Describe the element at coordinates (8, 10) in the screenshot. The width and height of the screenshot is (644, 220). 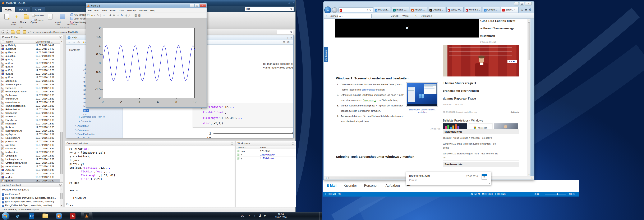
I see `tab-home: HOME` at that location.